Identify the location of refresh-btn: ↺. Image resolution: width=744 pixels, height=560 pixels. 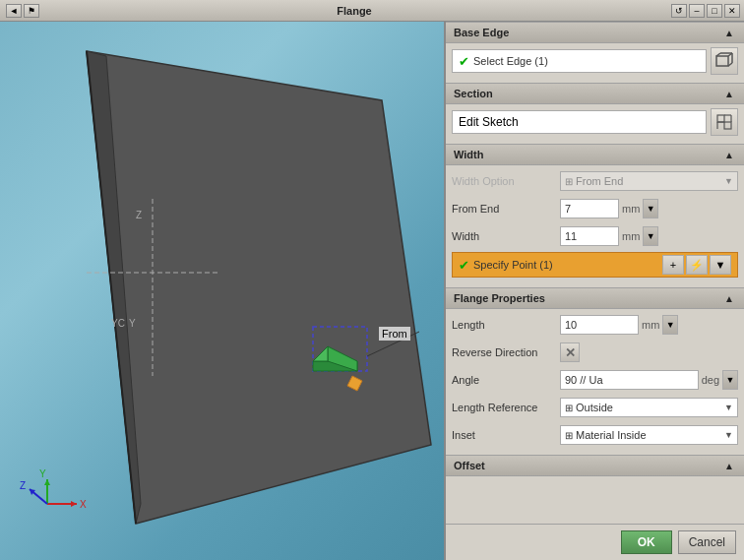
(679, 11).